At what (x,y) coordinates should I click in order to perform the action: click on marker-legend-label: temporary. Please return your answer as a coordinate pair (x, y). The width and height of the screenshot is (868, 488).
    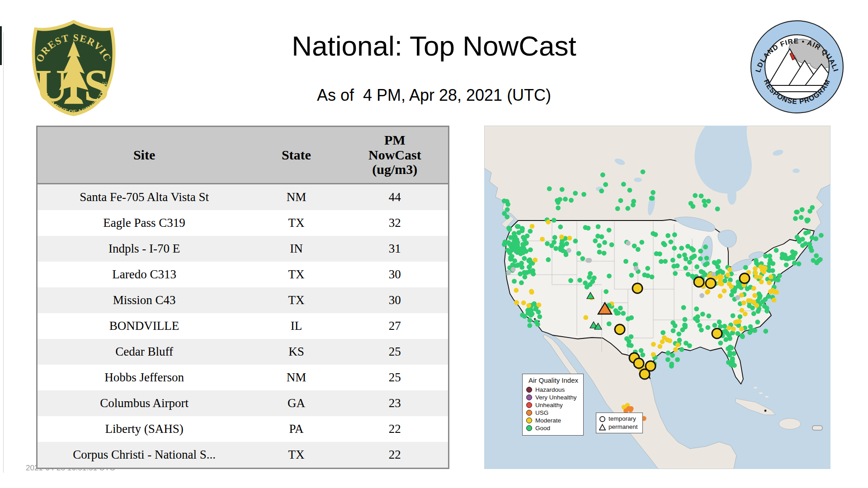
    Looking at the image, I should click on (622, 419).